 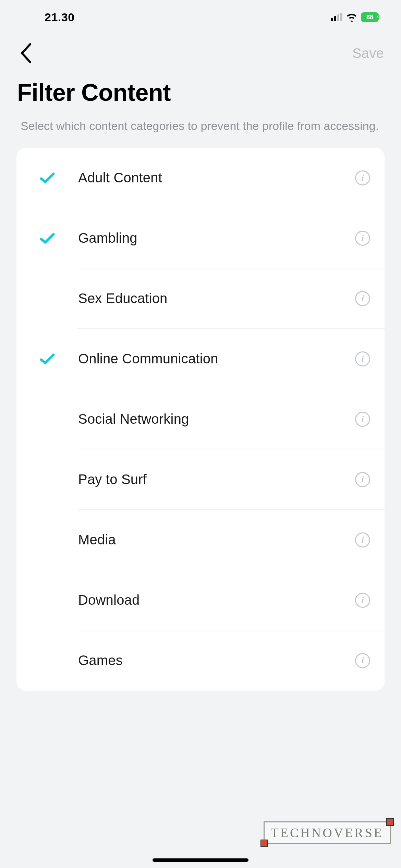 What do you see at coordinates (217, 178) in the screenshot?
I see `category-label: Adult Content` at bounding box center [217, 178].